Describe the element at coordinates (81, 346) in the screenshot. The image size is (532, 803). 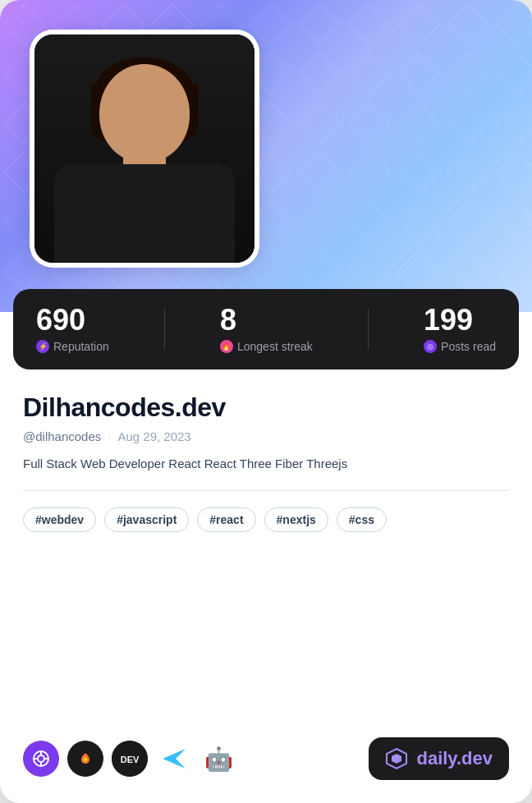
I see `reputation-text: Reputation` at that location.